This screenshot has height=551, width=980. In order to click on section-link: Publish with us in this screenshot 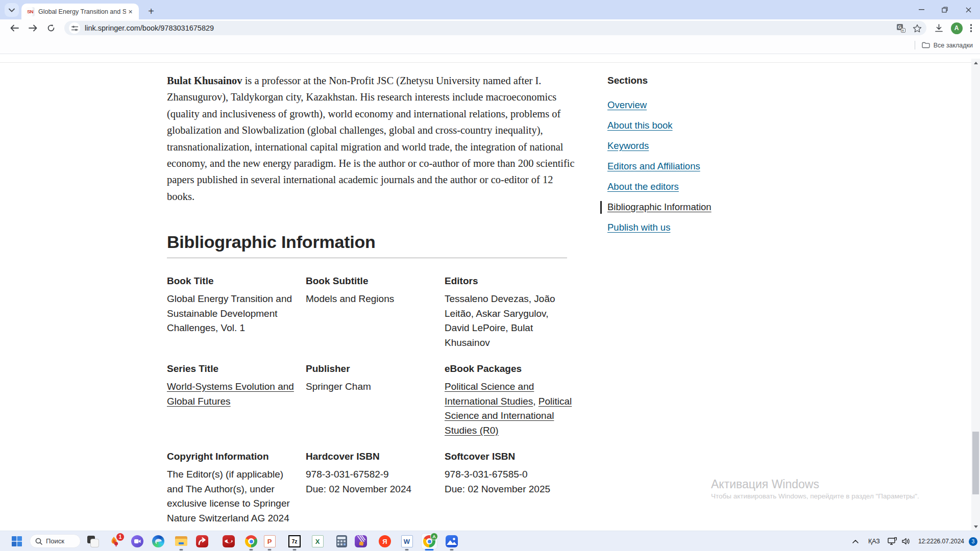, I will do `click(639, 228)`.